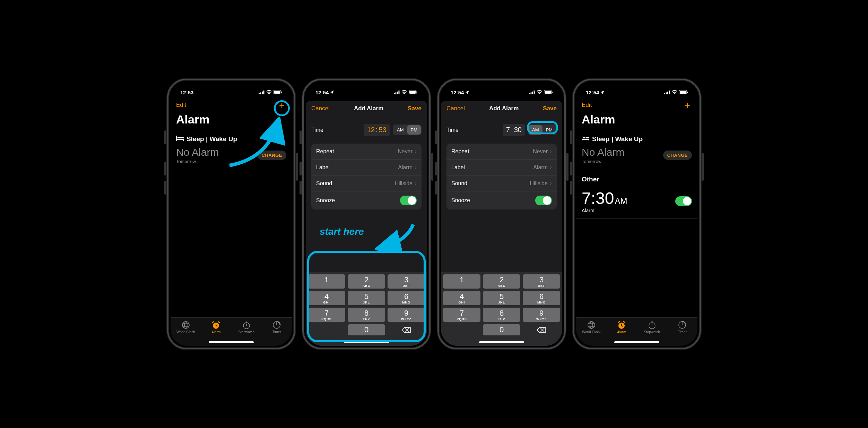 The height and width of the screenshot is (428, 868). Describe the element at coordinates (502, 130) in the screenshot. I see `time-row: Time 7 : 30 AM PM` at that location.